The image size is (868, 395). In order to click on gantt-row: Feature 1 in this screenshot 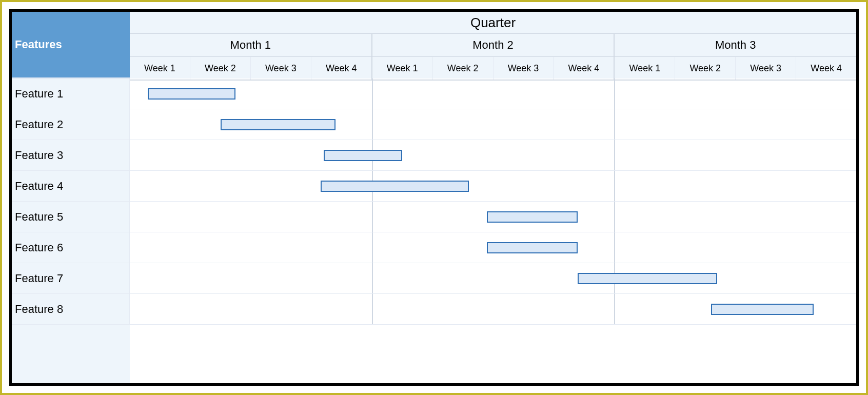, I will do `click(434, 94)`.